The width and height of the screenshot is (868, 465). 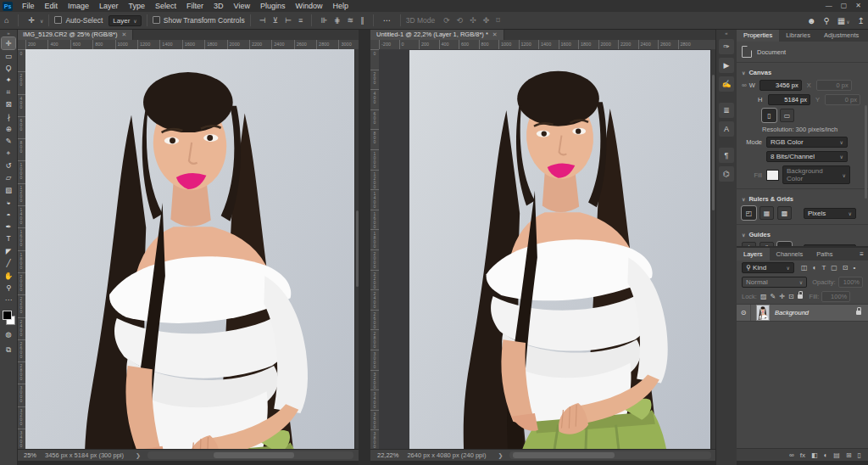 What do you see at coordinates (8, 55) in the screenshot?
I see `marquee-tool: ▭` at bounding box center [8, 55].